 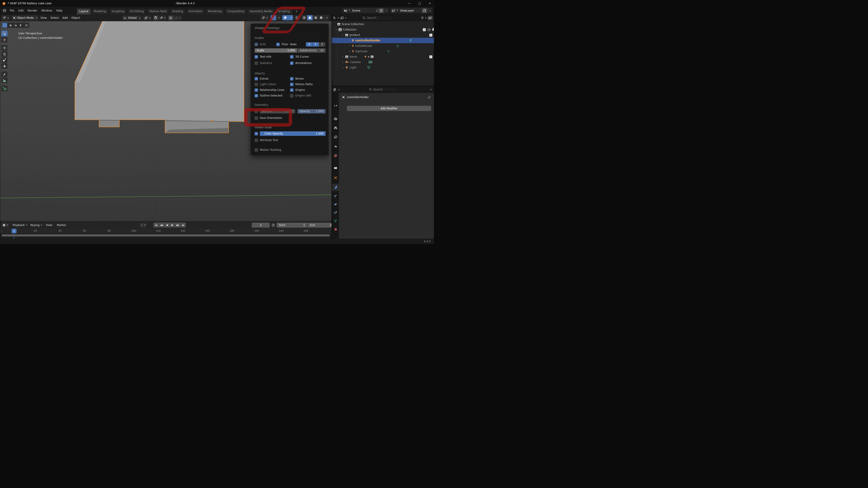 I want to click on outliner-editor-type-button, so click(x=336, y=18).